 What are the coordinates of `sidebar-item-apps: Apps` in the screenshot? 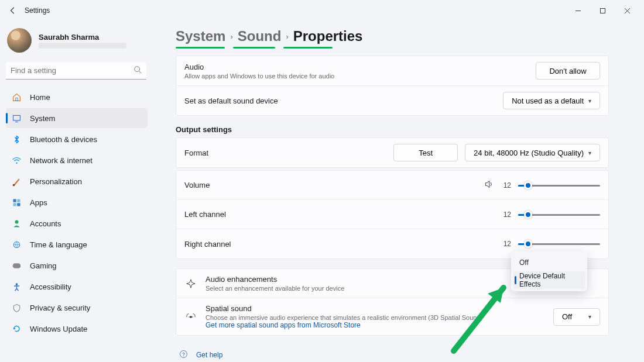 It's located at (77, 202).